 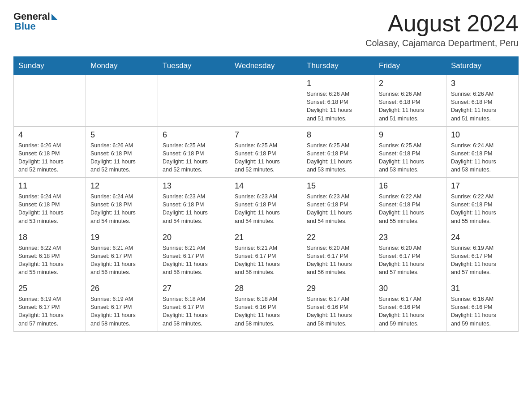 I want to click on day-info: Sunrise: 6:16 AMSunset: 6:16 PMDaylight:…, so click(x=482, y=312).